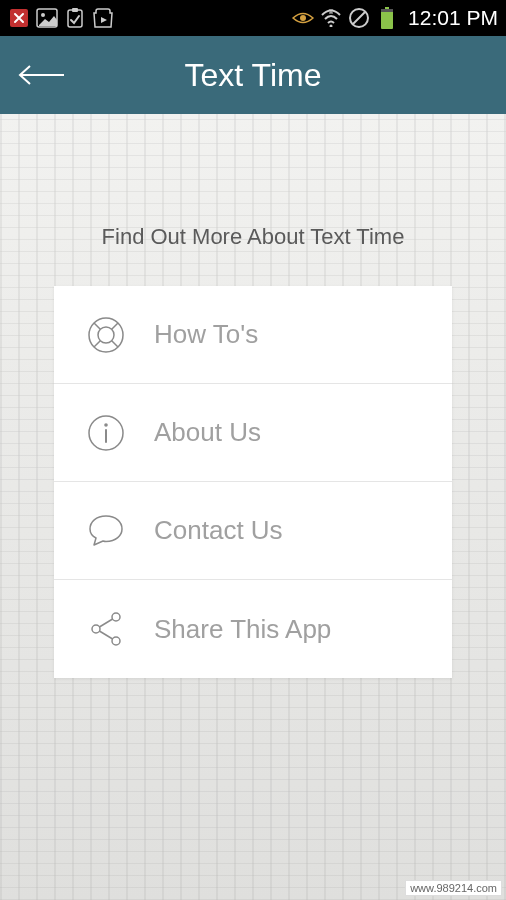 This screenshot has width=506, height=900. What do you see at coordinates (106, 433) in the screenshot?
I see `info-icon` at bounding box center [106, 433].